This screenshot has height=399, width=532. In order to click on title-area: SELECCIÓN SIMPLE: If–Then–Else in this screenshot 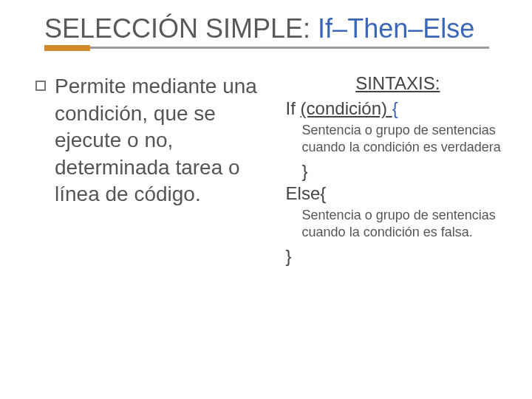, I will do `click(266, 28)`.